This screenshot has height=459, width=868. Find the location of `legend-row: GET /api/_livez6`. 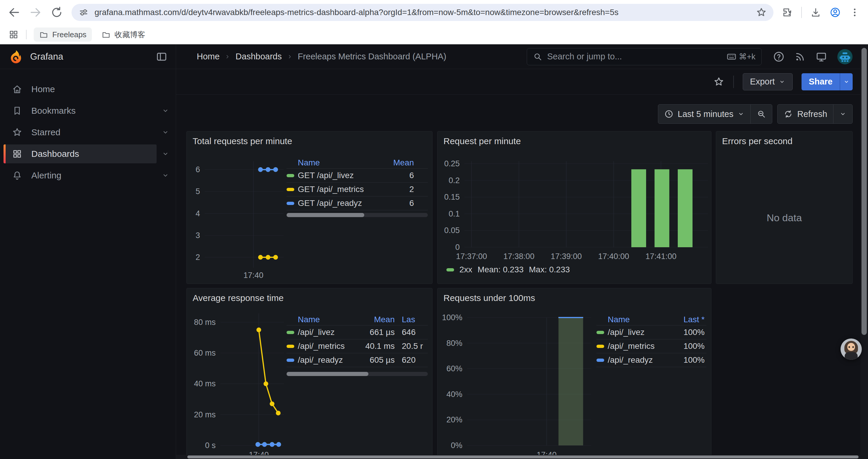

legend-row: GET /api/_livez6 is located at coordinates (357, 176).